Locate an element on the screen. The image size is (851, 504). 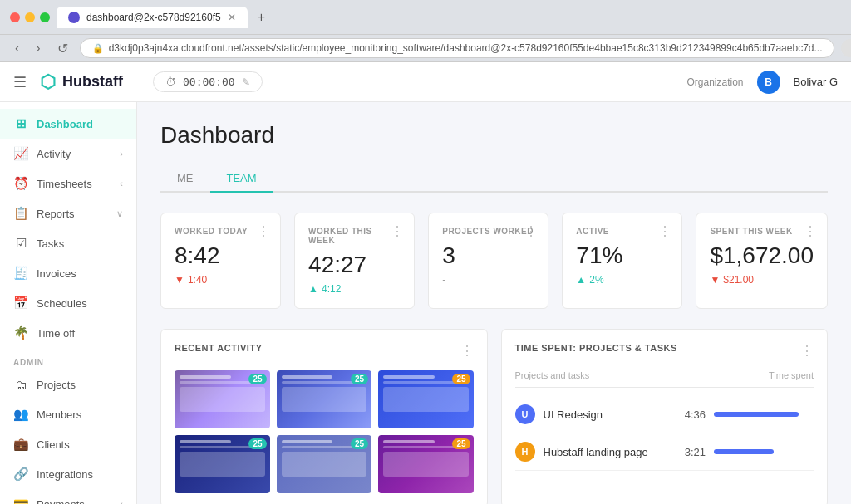
sidebar-item-clients: 💼 Clients is located at coordinates (68, 444).